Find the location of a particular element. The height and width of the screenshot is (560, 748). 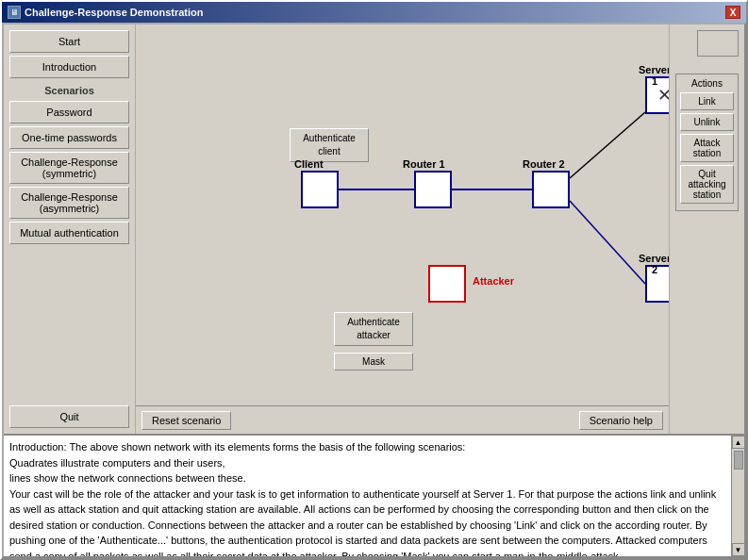

window-title: Challenge-Response Demonstration is located at coordinates (374, 12).